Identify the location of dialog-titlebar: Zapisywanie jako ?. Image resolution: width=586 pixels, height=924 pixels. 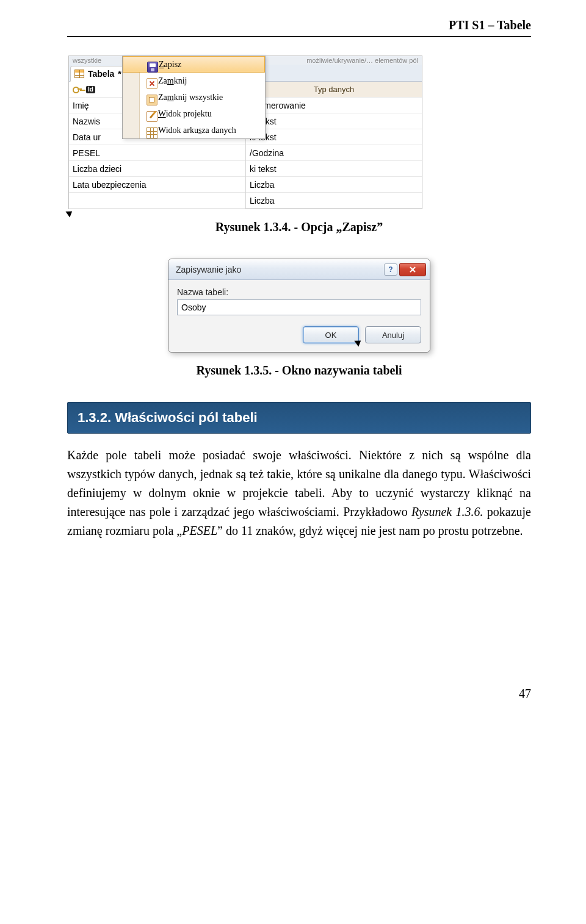
(299, 270).